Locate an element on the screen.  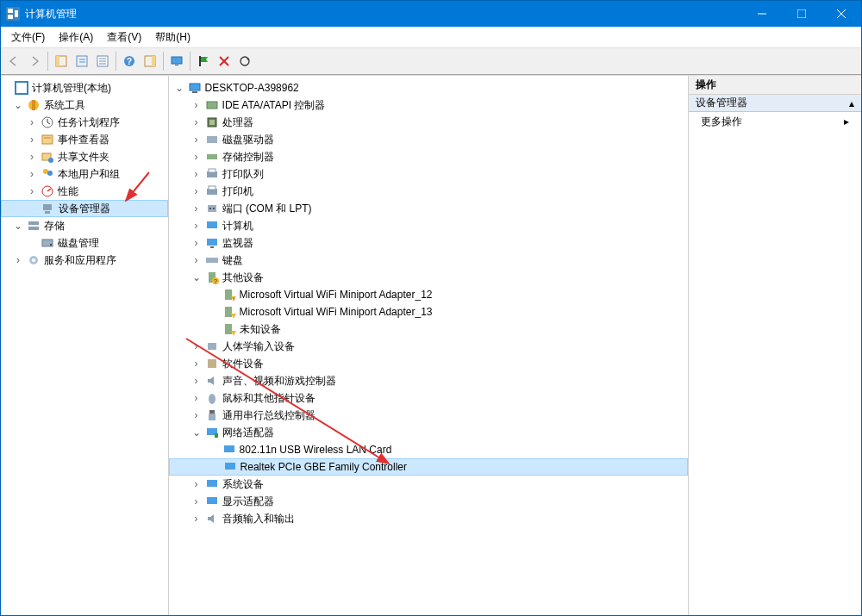
label: 任务计划程序 is located at coordinates (89, 122).